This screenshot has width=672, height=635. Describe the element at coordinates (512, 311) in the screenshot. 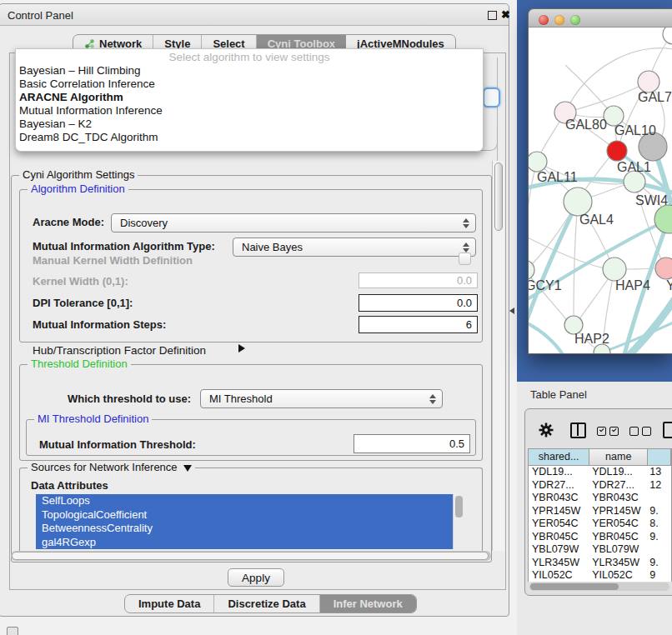

I see `panel-collapse-arrow` at that location.